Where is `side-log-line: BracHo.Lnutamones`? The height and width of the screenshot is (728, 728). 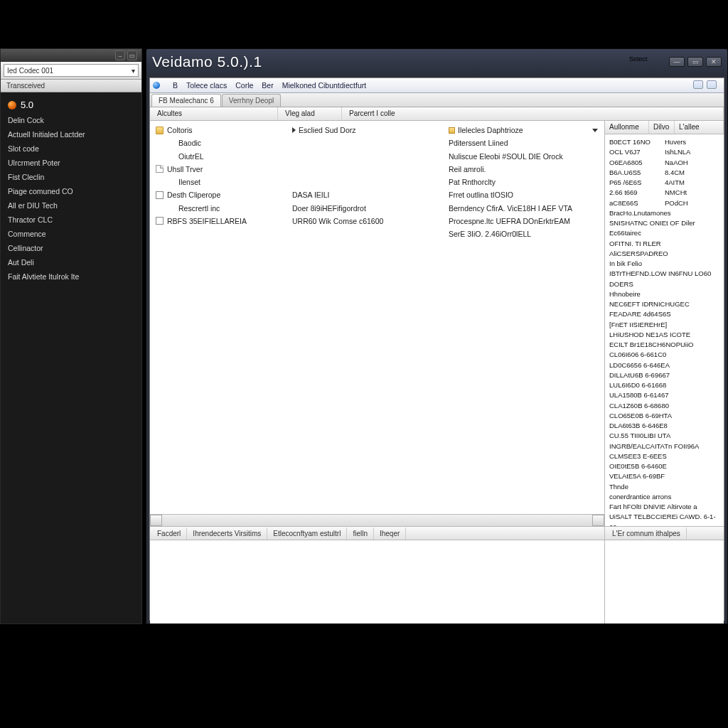 side-log-line: BracHo.Lnutamones is located at coordinates (664, 213).